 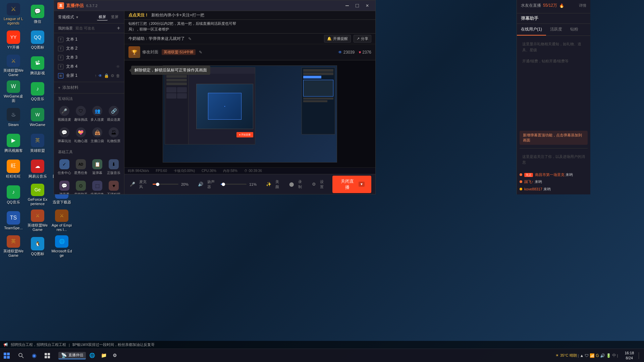 What do you see at coordinates (337, 39) in the screenshot?
I see `alert-button: 🔔 开播提醒` at bounding box center [337, 39].